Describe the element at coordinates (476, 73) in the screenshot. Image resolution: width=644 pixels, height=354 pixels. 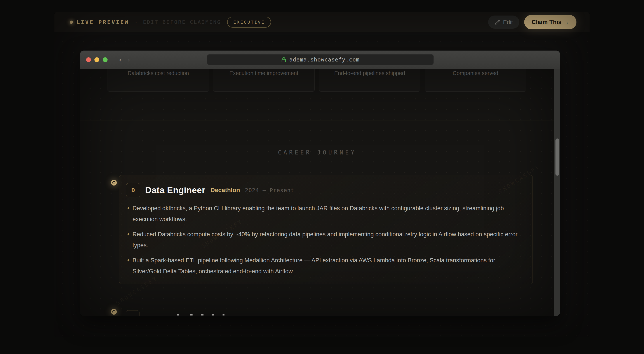
I see `stat-card-label: Companies served` at that location.